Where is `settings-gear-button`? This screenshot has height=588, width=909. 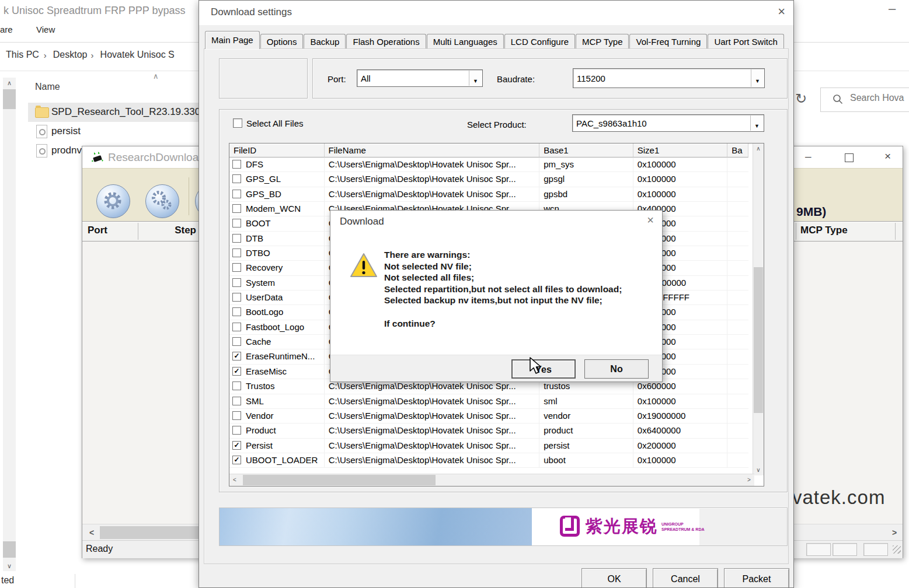 settings-gear-button is located at coordinates (113, 201).